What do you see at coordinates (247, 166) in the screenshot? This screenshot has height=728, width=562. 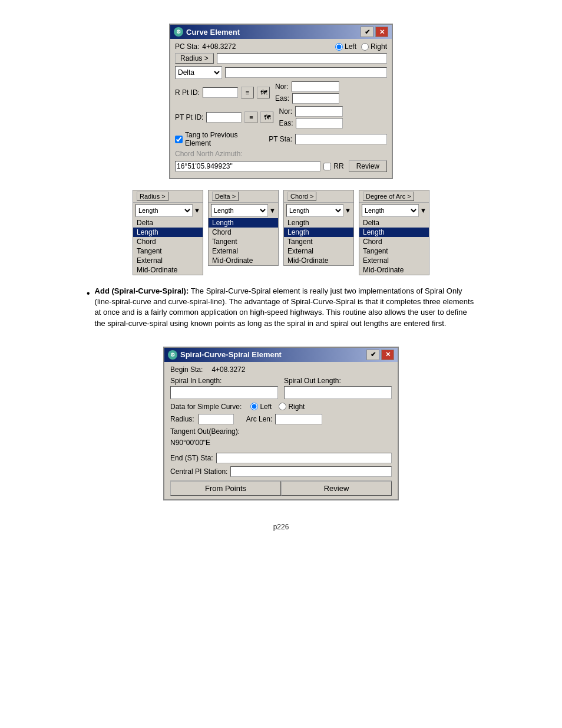 I see `azimuth-input` at bounding box center [247, 166].